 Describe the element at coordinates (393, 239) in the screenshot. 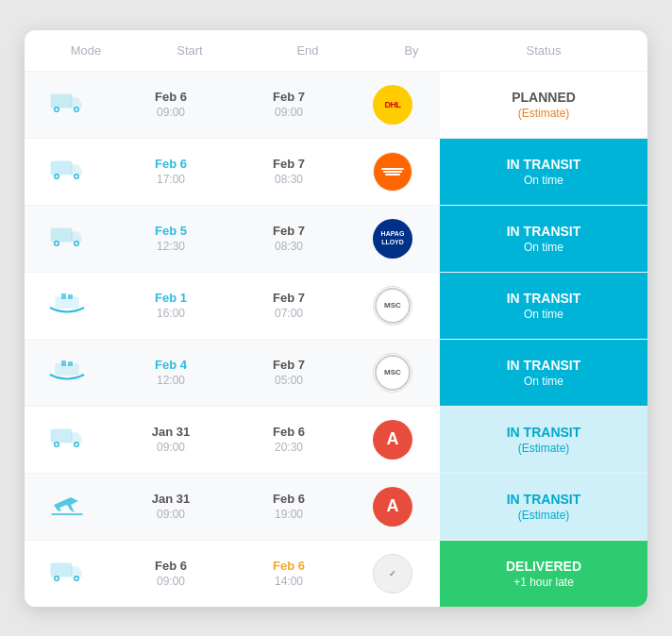

I see `carrier-badge-hapag: HAPAGLLOYD` at that location.